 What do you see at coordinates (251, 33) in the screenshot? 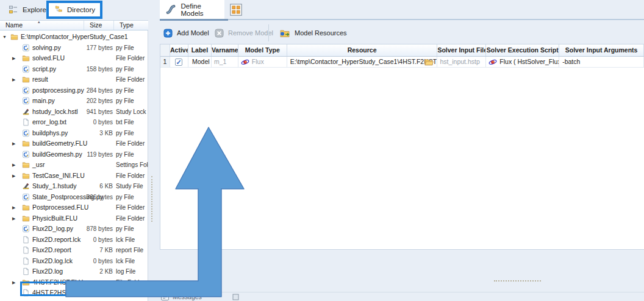
I see `remove-model-label: Remove Model` at bounding box center [251, 33].